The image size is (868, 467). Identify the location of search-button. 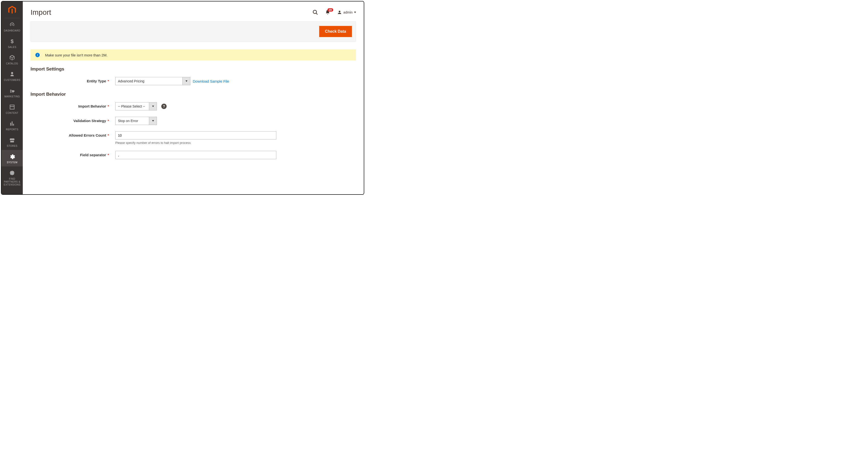
(315, 12).